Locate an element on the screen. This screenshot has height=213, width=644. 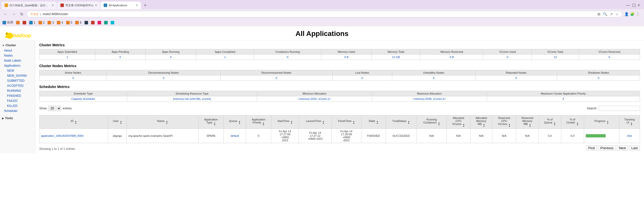
previous-button: Previous is located at coordinates (607, 148).